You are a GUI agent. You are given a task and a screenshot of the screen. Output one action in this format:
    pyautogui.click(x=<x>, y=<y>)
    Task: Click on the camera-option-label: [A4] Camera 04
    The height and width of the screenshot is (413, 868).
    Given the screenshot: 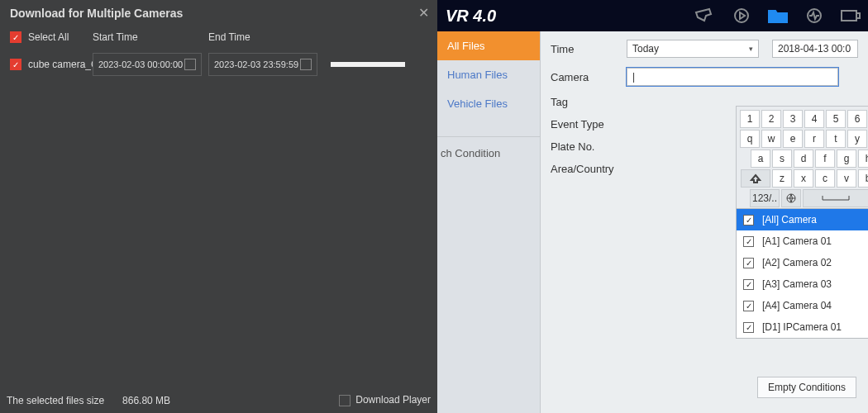 What is the action you would take?
    pyautogui.click(x=797, y=306)
    